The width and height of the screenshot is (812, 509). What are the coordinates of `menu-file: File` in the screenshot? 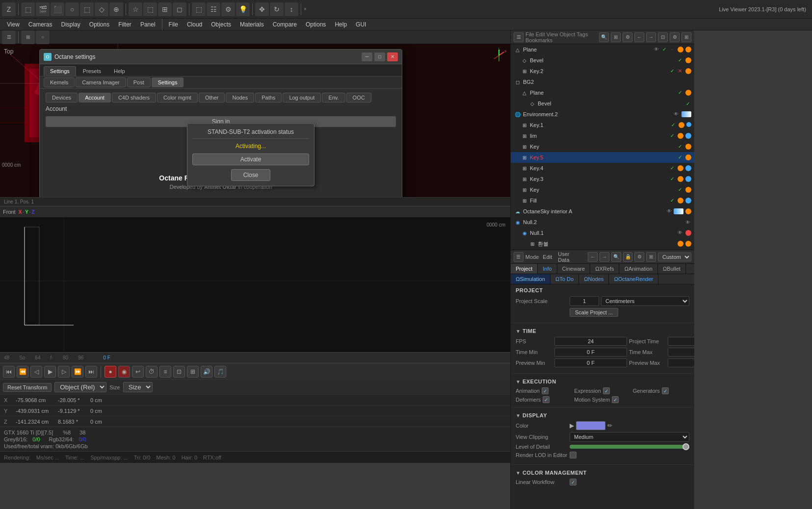 It's located at (174, 25).